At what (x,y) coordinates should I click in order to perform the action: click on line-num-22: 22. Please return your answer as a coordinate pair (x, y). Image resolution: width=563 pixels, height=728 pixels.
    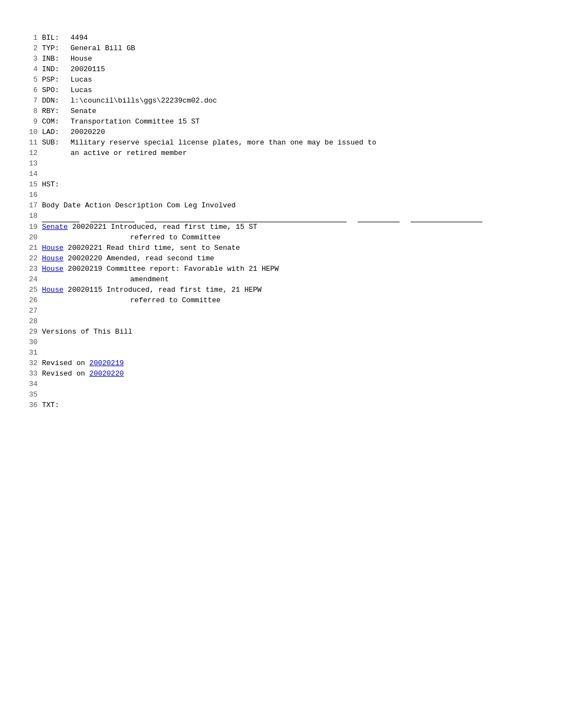
    Looking at the image, I should click on (30, 259).